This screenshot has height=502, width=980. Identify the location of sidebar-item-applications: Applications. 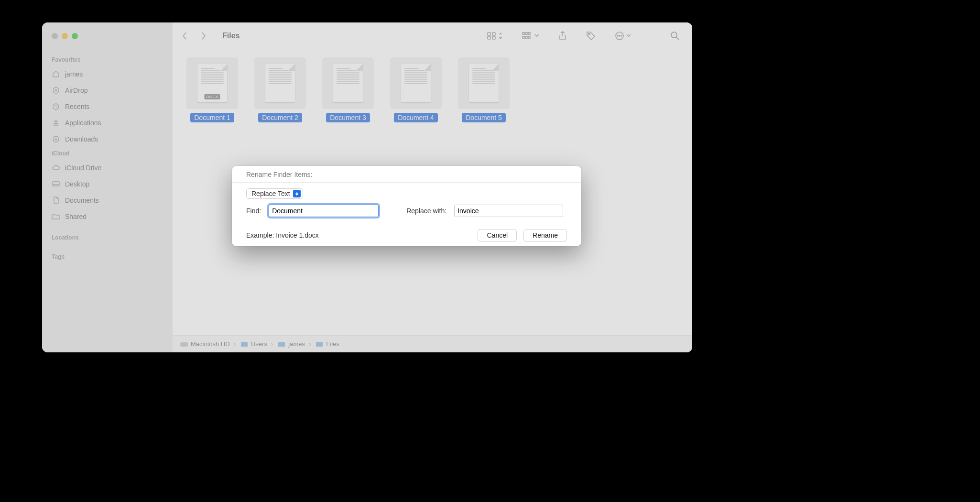
(107, 123).